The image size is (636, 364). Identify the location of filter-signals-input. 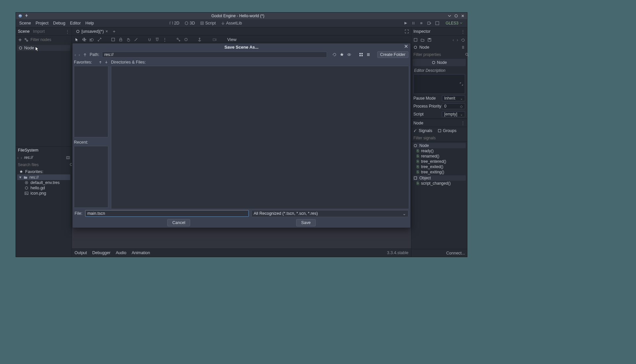
(439, 138).